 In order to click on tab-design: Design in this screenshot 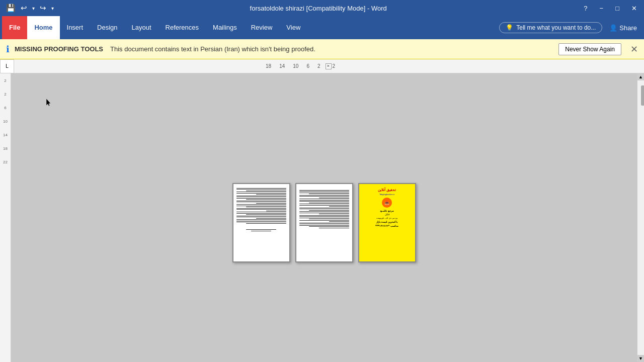, I will do `click(107, 28)`.